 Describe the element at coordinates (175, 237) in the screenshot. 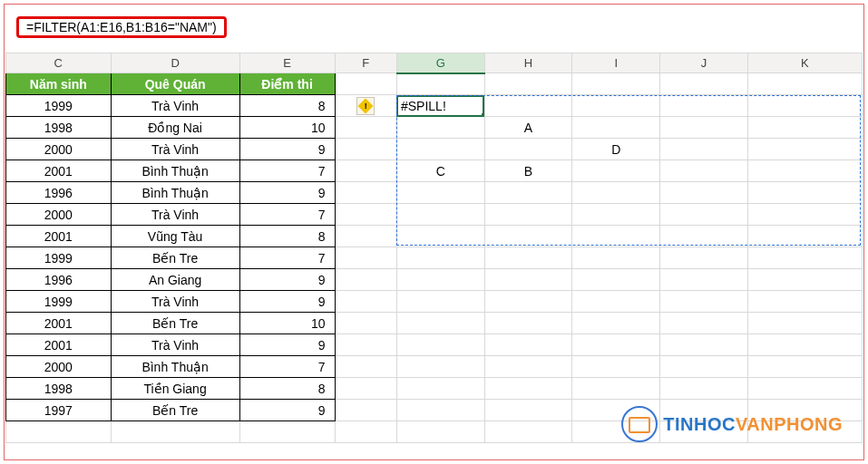

I see `cell: Vũng Tàu` at that location.